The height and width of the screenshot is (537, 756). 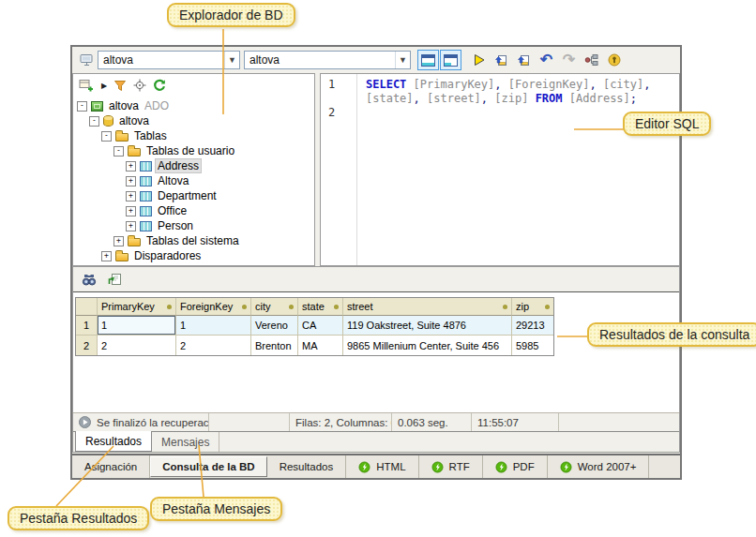 What do you see at coordinates (450, 60) in the screenshot?
I see `layout-toggle-2-button` at bounding box center [450, 60].